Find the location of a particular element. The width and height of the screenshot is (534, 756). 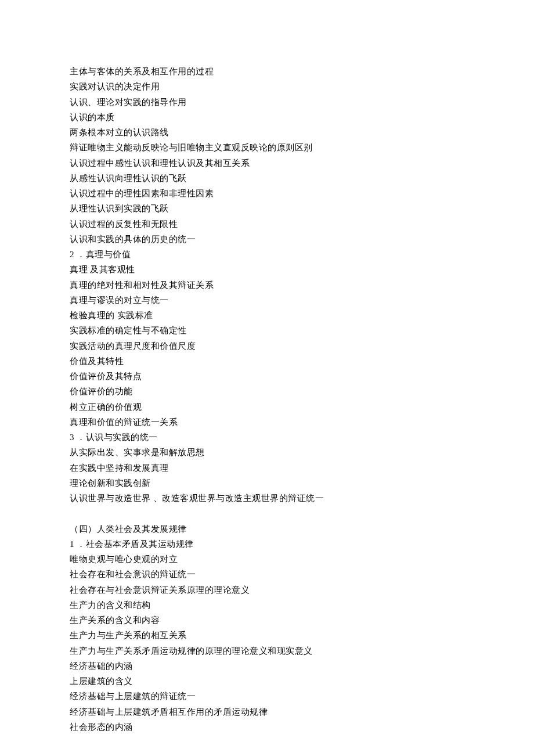

text-line: 主体与客体的关系及相互作用的过程 is located at coordinates (267, 71).